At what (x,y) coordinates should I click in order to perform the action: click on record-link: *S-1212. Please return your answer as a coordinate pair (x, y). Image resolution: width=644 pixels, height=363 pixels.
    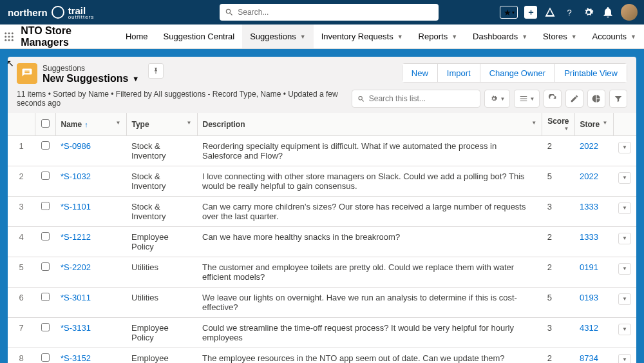
    Looking at the image, I should click on (76, 237).